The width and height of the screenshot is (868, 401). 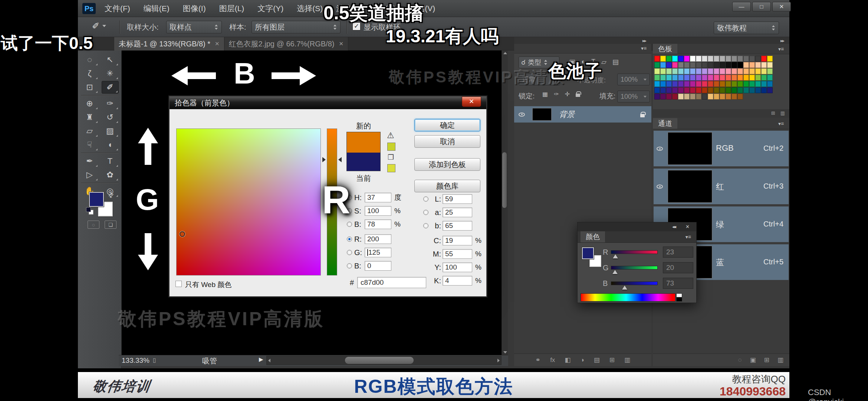 What do you see at coordinates (110, 60) in the screenshot?
I see `move-tool: ↖` at bounding box center [110, 60].